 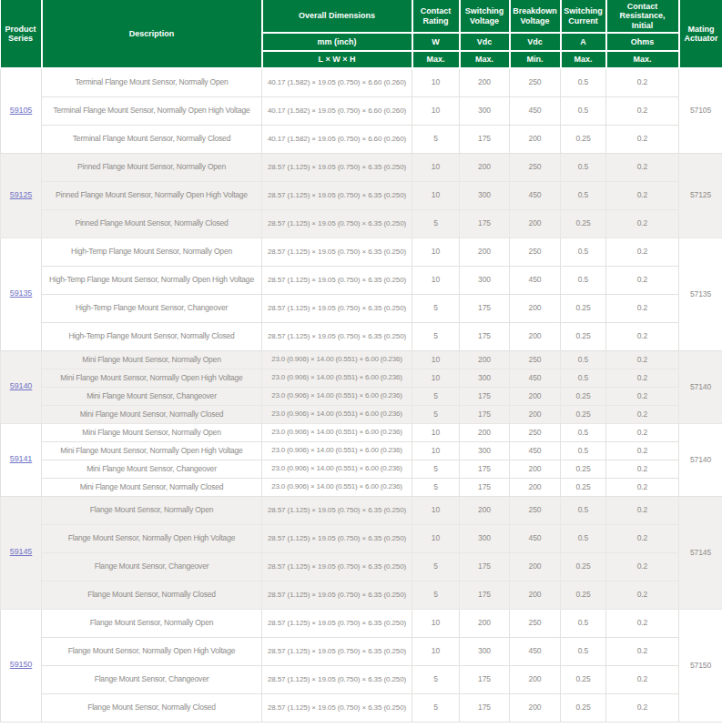 I want to click on product-series-link: 59125, so click(x=22, y=195).